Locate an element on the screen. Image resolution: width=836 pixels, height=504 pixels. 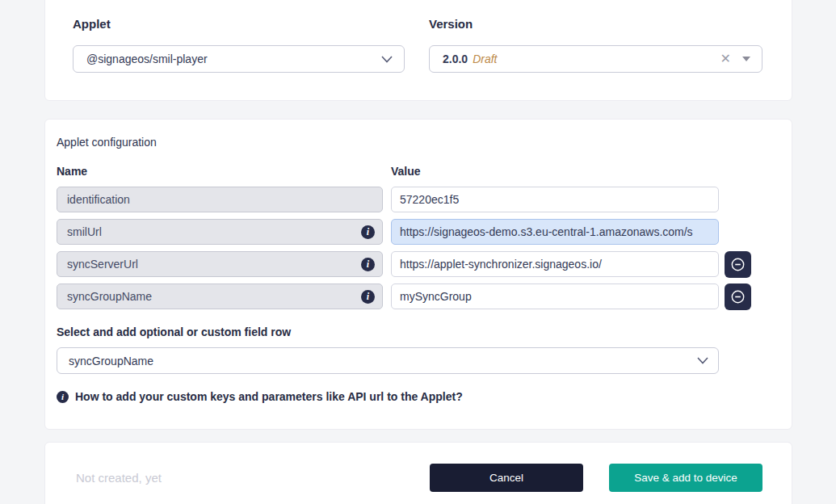
help-link: i How to add your custom keys and parame… is located at coordinates (410, 397).